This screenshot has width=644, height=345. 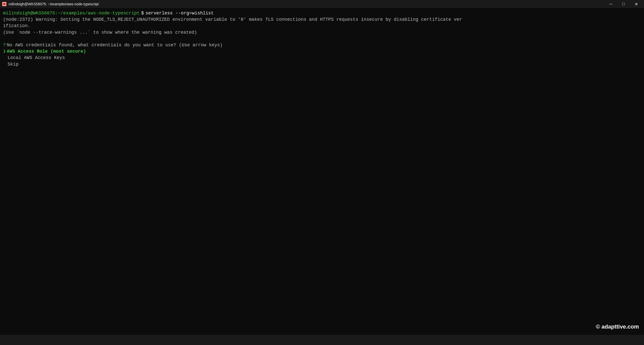 I want to click on prompt-line: milindsigh@WKS56075:~/examples/aws-node-…, so click(x=322, y=13).